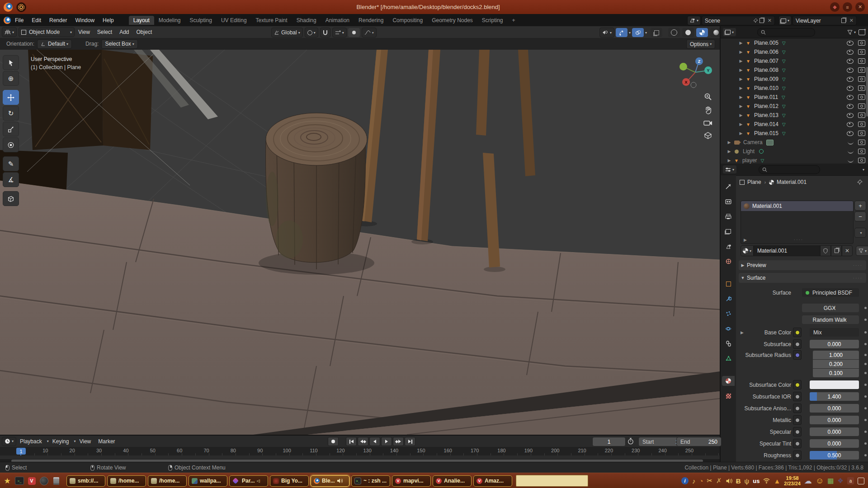  What do you see at coordinates (745, 240) in the screenshot?
I see `slot-expand-icon: ▶` at bounding box center [745, 240].